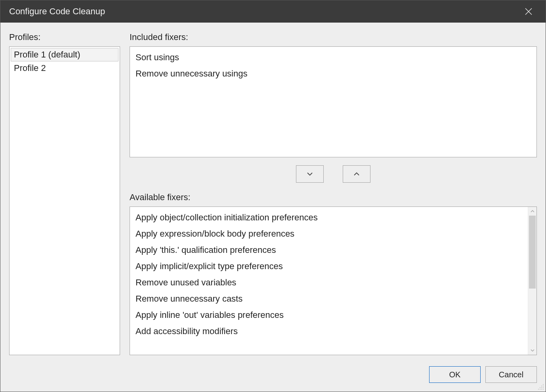  I want to click on resize-grip-icon, so click(541, 387).